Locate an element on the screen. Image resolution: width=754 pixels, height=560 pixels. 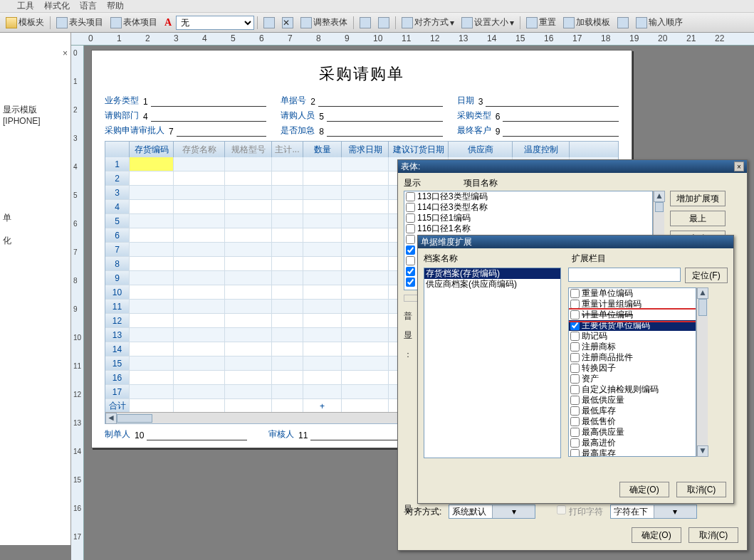
menu-style: 样式化 is located at coordinates (57, 6).